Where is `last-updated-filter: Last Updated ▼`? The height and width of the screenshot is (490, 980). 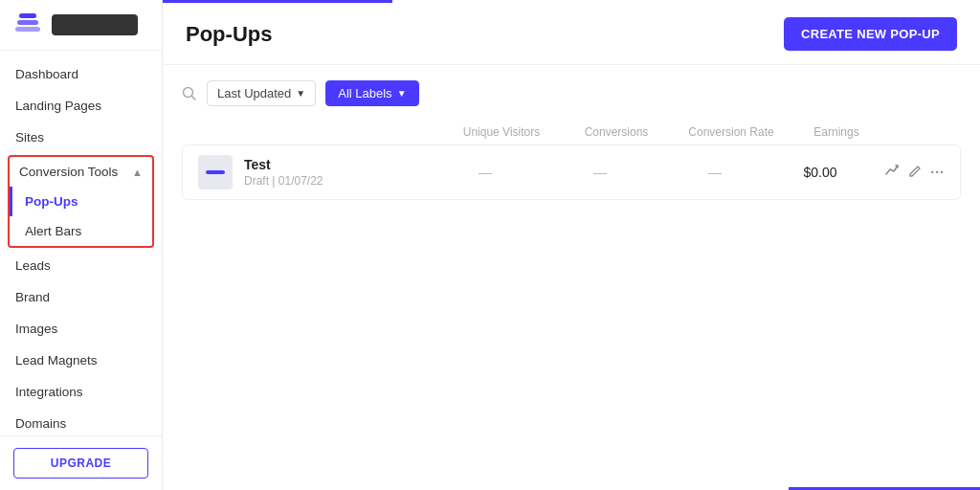
last-updated-filter: Last Updated ▼ is located at coordinates (261, 94).